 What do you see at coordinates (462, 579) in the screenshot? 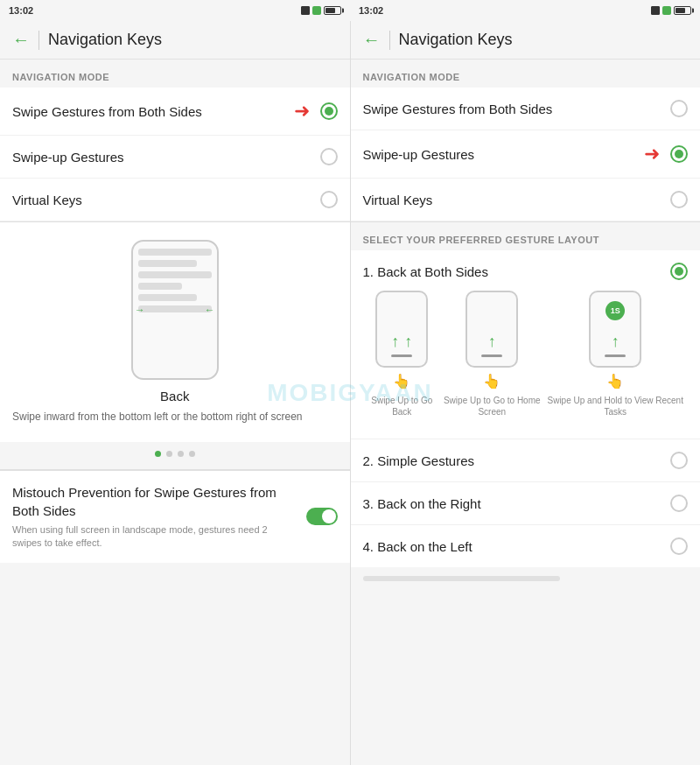
I see `right-scroll-indicator` at bounding box center [462, 579].